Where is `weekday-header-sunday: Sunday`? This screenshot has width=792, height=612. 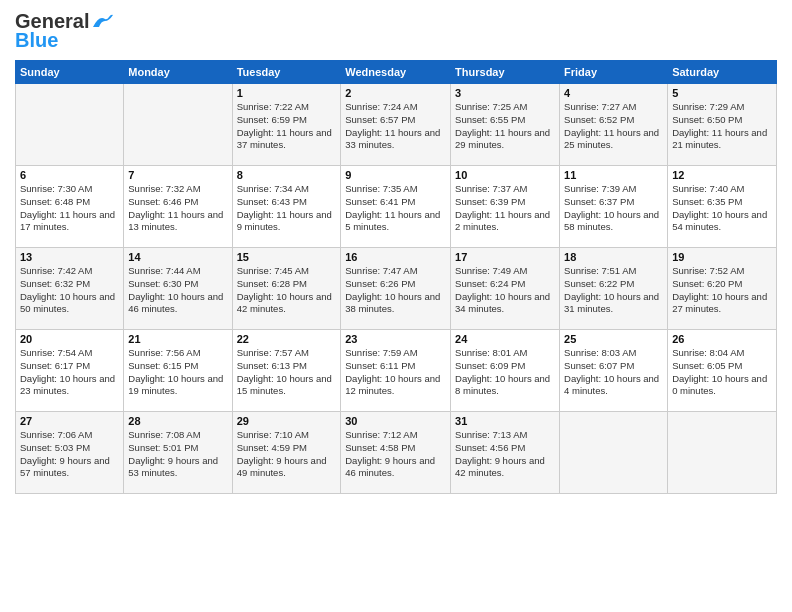
weekday-header-sunday: Sunday is located at coordinates (70, 72).